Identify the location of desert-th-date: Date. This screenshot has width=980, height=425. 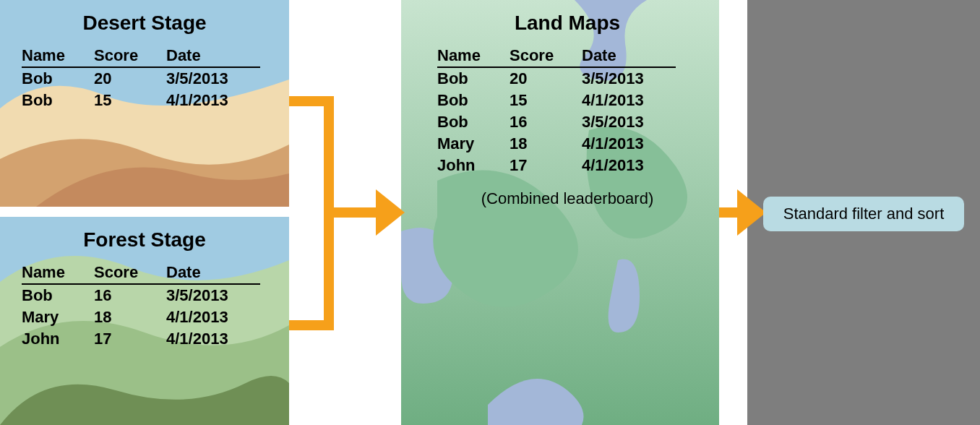
(213, 56).